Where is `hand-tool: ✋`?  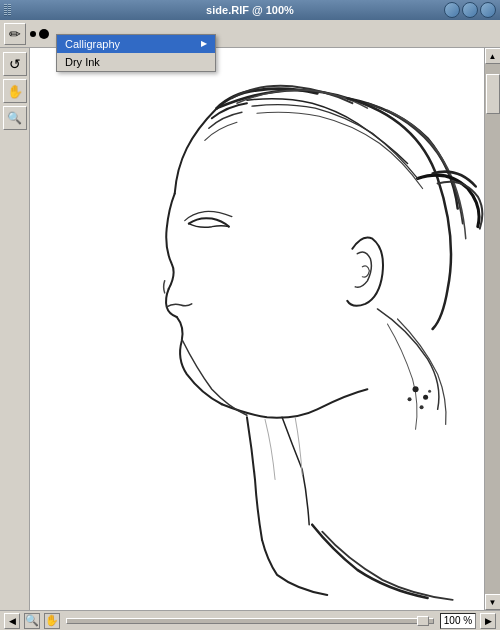 hand-tool: ✋ is located at coordinates (15, 91).